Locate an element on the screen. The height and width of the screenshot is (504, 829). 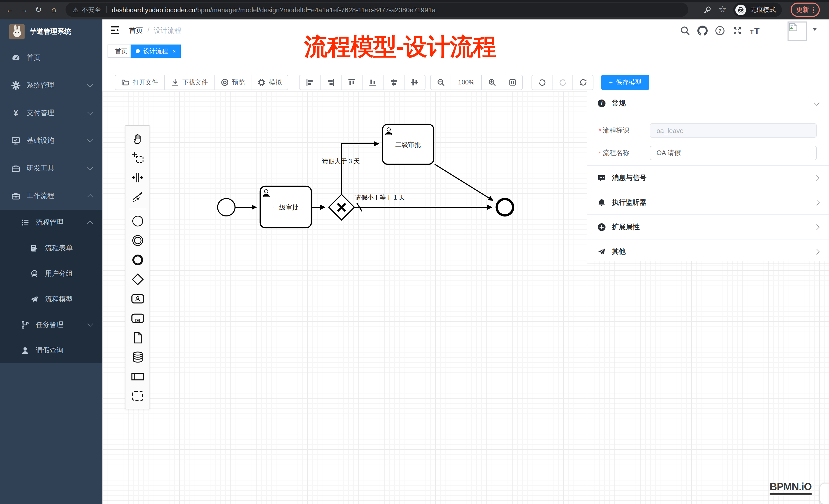
active-dot is located at coordinates (138, 51).